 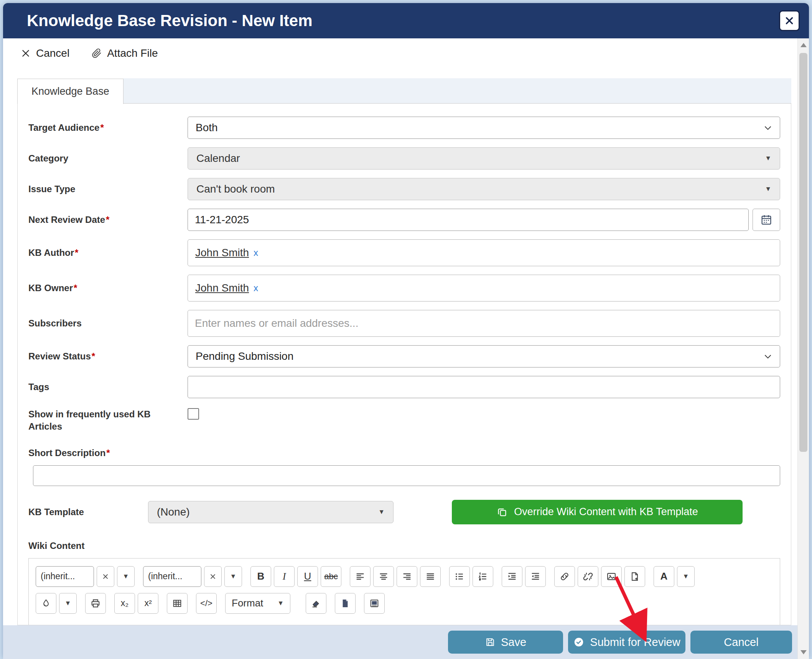 What do you see at coordinates (148, 603) in the screenshot?
I see `superscript-button: x²` at bounding box center [148, 603].